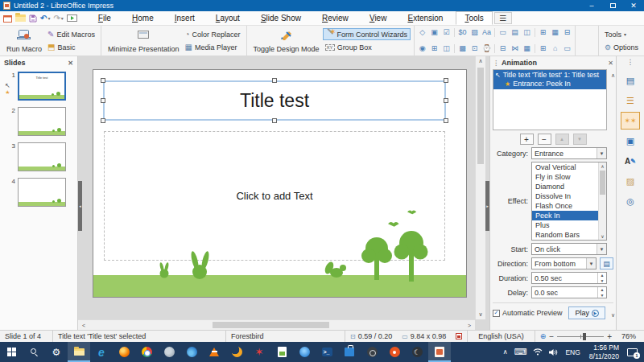 This screenshot has width=644, height=362. I want to click on tab-home: Home, so click(143, 18).